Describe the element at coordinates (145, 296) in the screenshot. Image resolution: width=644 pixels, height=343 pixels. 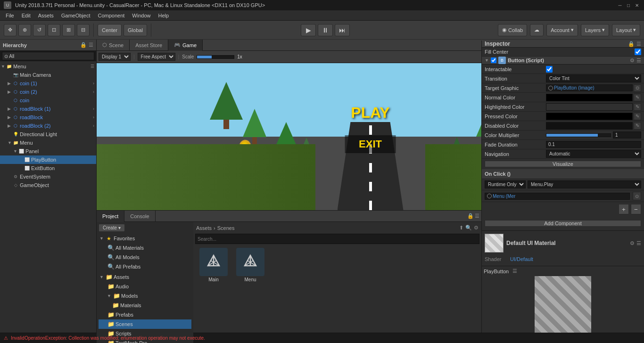
I see `sidebar-item-models: ▼ 📁 Models` at that location.